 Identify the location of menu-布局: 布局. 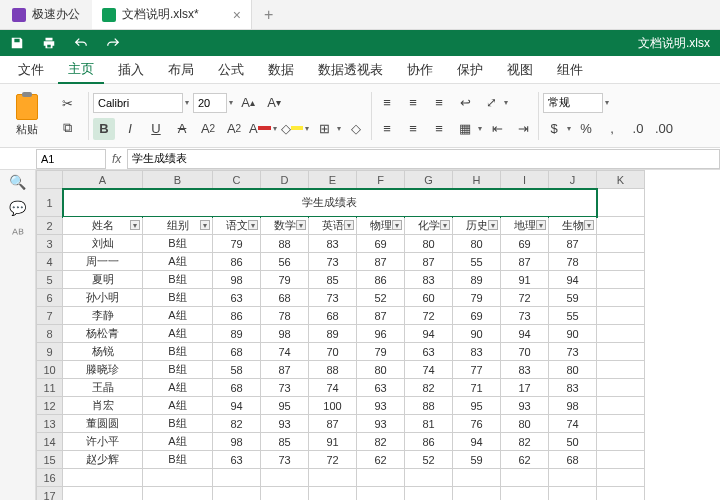
(181, 70).